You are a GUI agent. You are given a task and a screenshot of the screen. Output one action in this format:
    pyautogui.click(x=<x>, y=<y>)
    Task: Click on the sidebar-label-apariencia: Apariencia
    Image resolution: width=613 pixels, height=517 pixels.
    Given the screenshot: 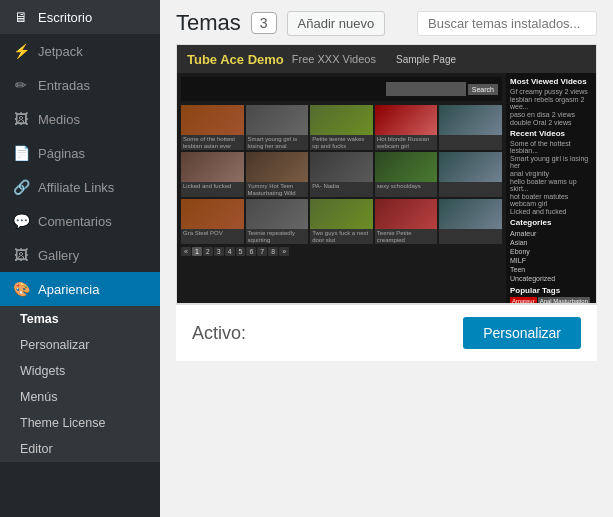 What is the action you would take?
    pyautogui.click(x=68, y=290)
    